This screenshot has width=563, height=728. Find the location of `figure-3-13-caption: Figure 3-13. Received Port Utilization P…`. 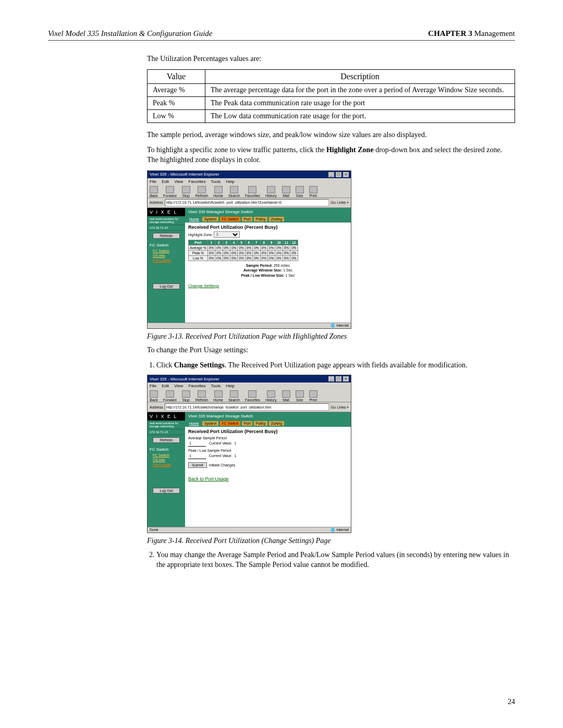

figure-3-13-caption: Figure 3-13. Received Port Utilization P… is located at coordinates (331, 337).